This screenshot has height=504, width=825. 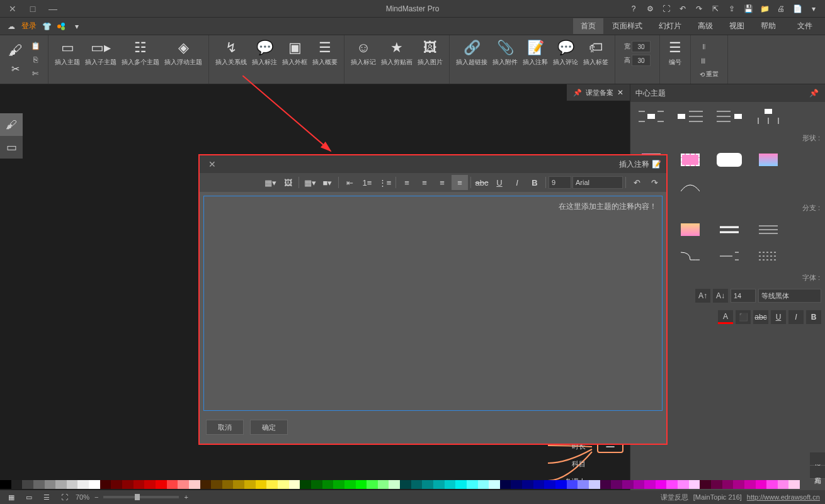 What do you see at coordinates (53, 9) in the screenshot?
I see `minimize-button: —` at bounding box center [53, 9].